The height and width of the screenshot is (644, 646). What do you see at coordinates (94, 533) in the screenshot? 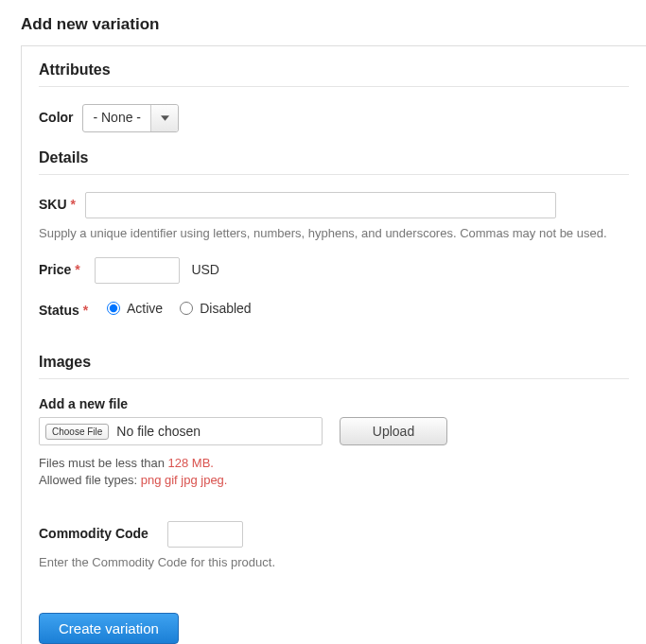
I see `commodity-code-label: Commodity Code` at bounding box center [94, 533].